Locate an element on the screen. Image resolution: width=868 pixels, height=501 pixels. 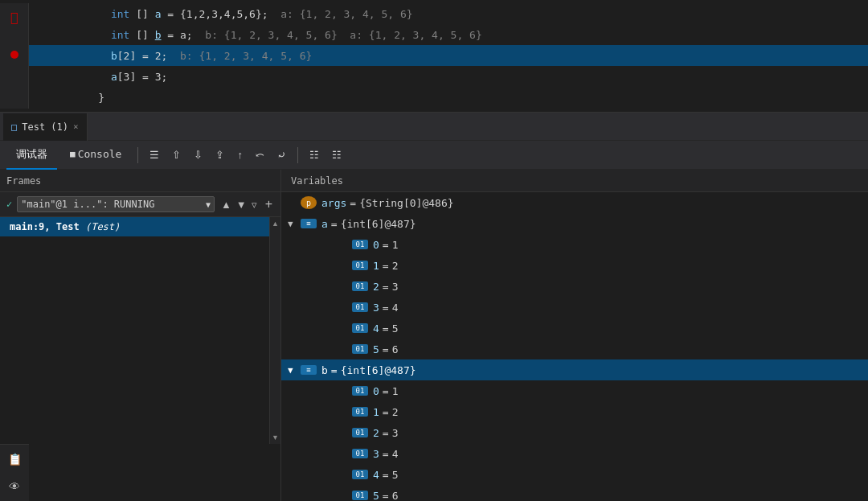
toolbar-btn-settings: ☷ is located at coordinates (337, 154).